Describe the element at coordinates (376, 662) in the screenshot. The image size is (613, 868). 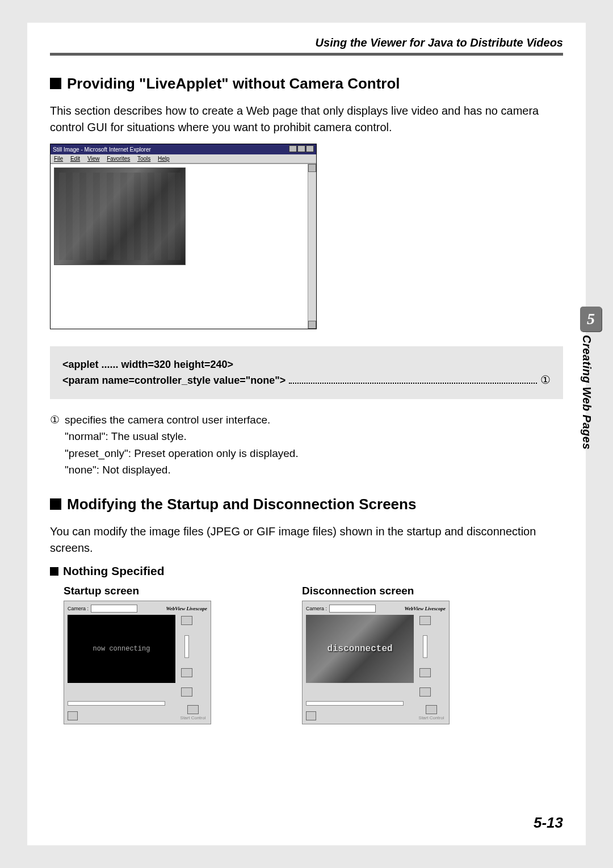
I see `disconnection-screenshot: Camera : WebView Livescope disconnected` at that location.